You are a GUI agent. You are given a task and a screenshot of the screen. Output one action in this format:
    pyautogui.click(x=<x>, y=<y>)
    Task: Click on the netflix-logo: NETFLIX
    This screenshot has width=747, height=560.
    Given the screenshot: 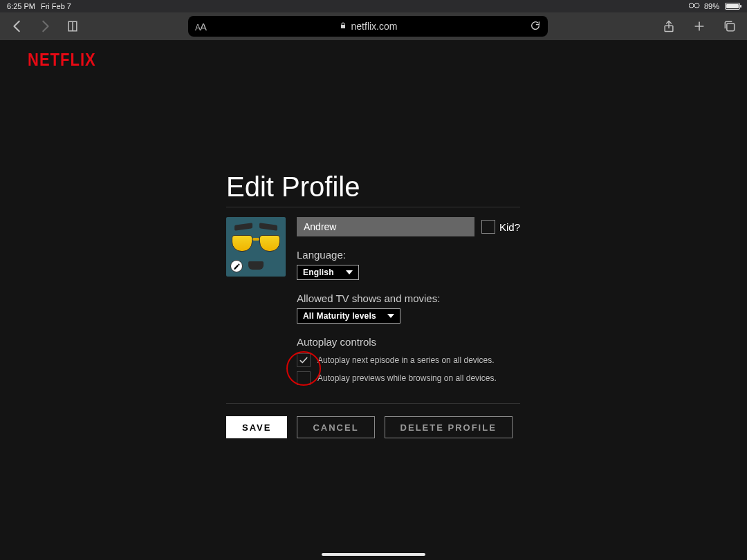 What is the action you would take?
    pyautogui.click(x=62, y=60)
    